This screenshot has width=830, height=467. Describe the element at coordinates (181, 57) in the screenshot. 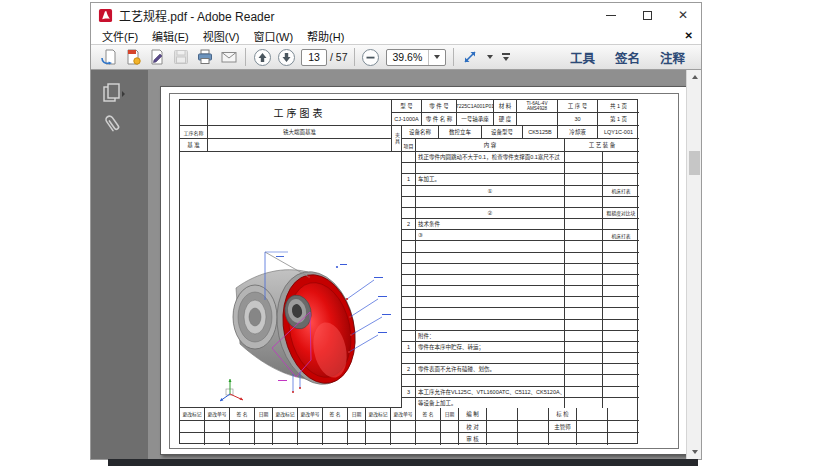

I see `save-button` at that location.